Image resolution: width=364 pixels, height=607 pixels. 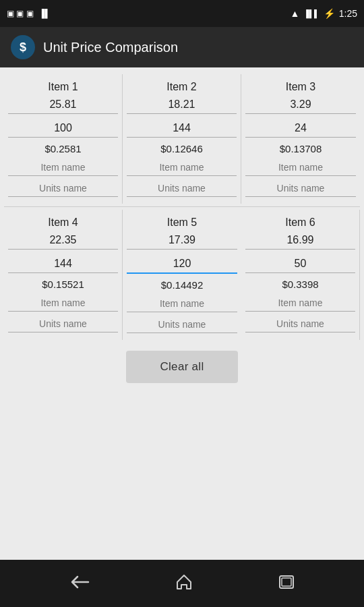 I want to click on item-1-name-input, so click(x=63, y=167).